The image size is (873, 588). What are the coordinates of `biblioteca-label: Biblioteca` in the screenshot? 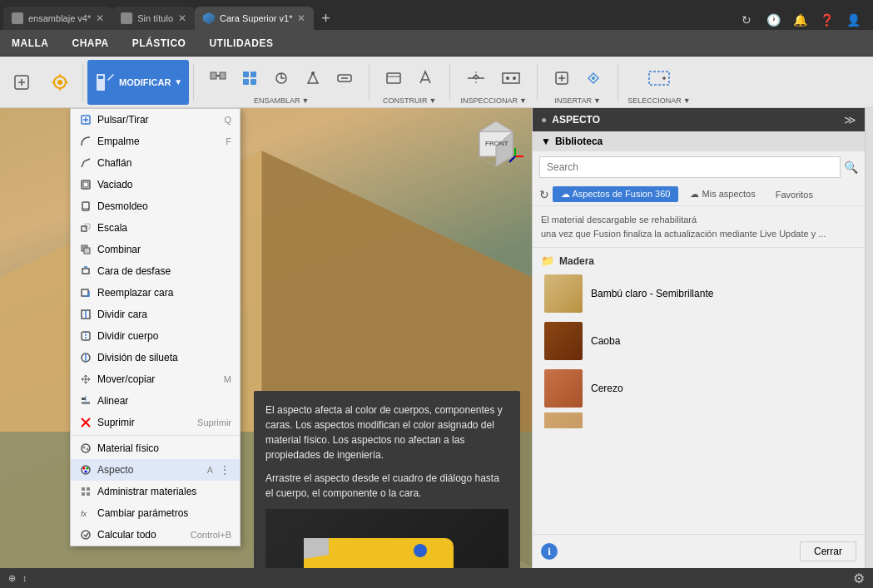 It's located at (579, 141).